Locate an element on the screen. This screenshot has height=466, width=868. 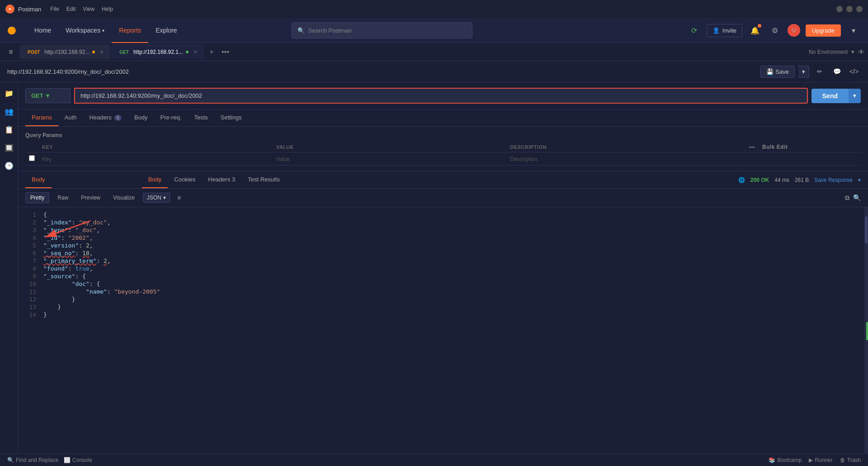
runner-icon: ▶ is located at coordinates (811, 460).